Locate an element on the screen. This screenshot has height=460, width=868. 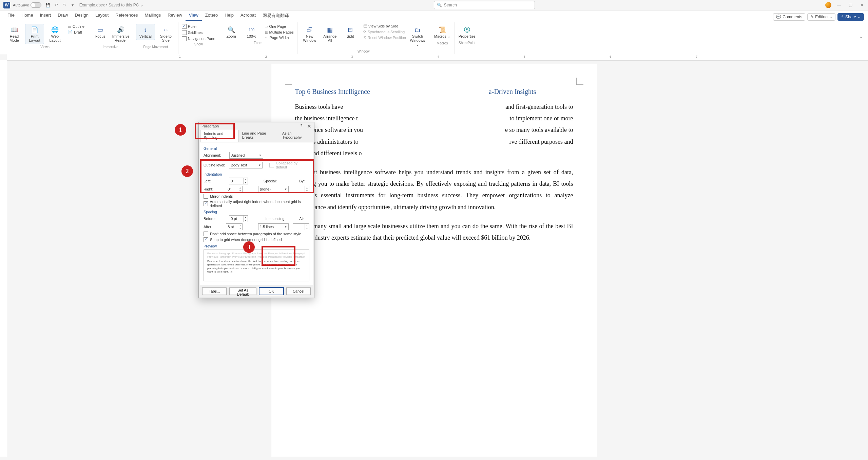
tab-mailings: Mailings is located at coordinates (153, 16).